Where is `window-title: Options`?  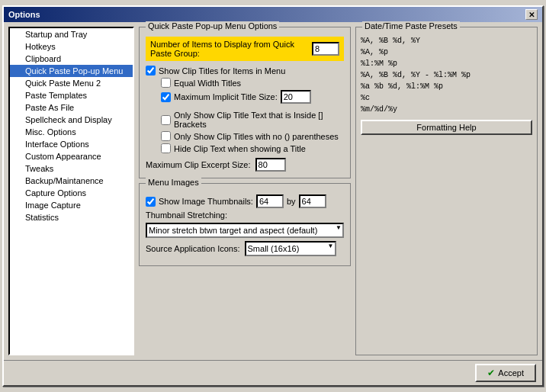 window-title: Options is located at coordinates (24, 14).